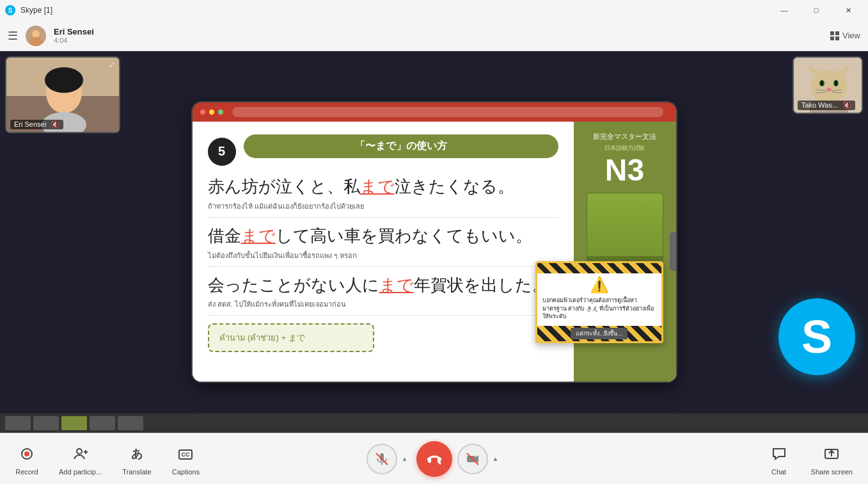 Image resolution: width=868 pixels, height=484 pixels. What do you see at coordinates (810, 459) in the screenshot?
I see `toolbar-right-controls: Chat Share screen` at bounding box center [810, 459].